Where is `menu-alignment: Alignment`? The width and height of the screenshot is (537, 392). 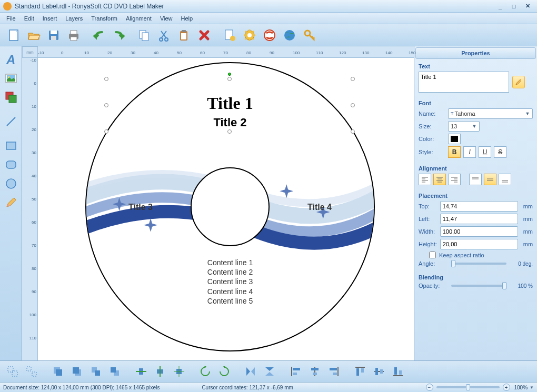
menu-alignment: Alignment is located at coordinates (139, 18).